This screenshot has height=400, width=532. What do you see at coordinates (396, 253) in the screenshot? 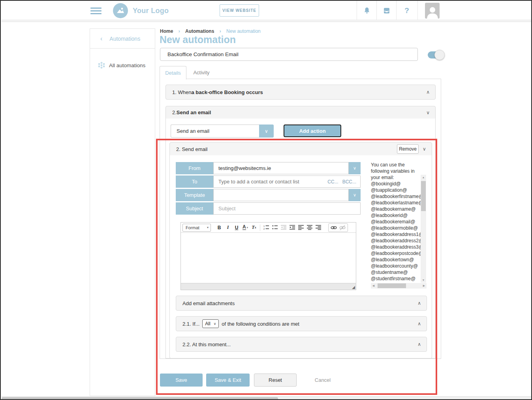
I see `variable-item: @leadbookerpostcode@` at bounding box center [396, 253].